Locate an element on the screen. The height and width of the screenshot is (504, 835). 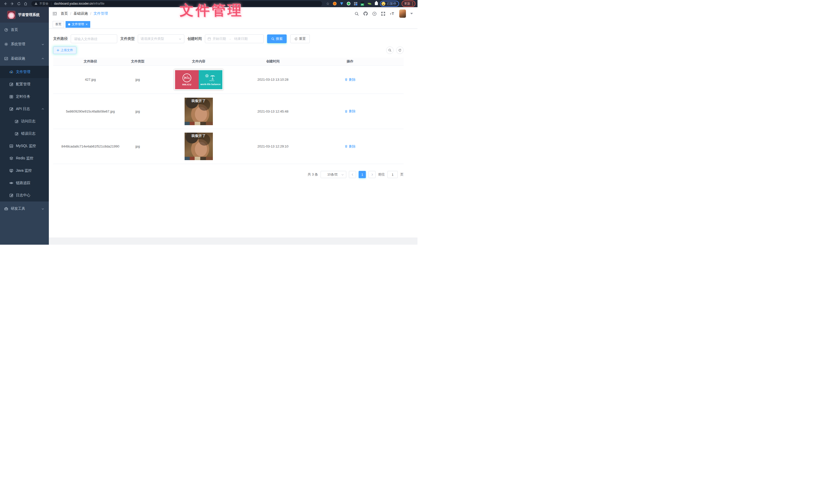
fullscreen-icon is located at coordinates (383, 14).